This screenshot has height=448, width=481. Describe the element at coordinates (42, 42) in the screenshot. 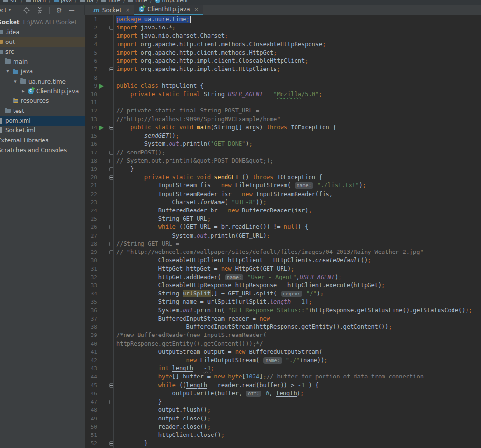

I see `tree-item-out: out` at that location.